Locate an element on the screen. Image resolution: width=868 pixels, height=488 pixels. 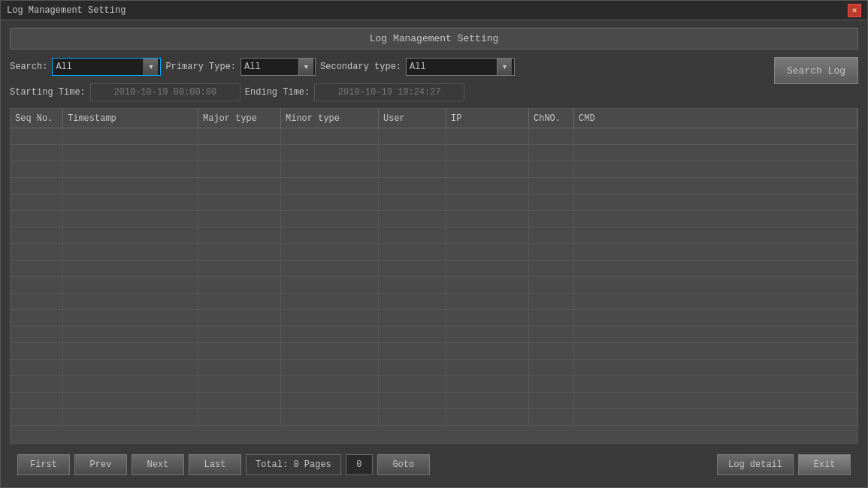
controls-row-2: Starting Time: Ending Time: is located at coordinates (389, 92).